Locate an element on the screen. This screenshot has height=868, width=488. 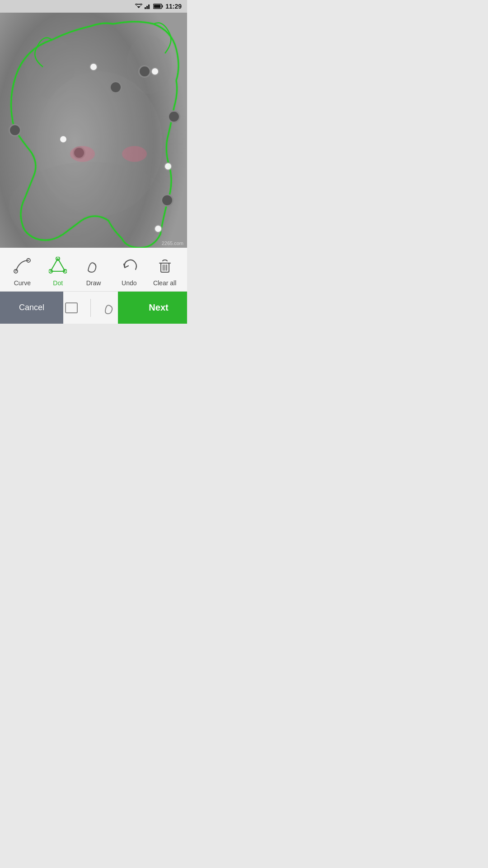
draw-tool: Draw is located at coordinates (94, 271).